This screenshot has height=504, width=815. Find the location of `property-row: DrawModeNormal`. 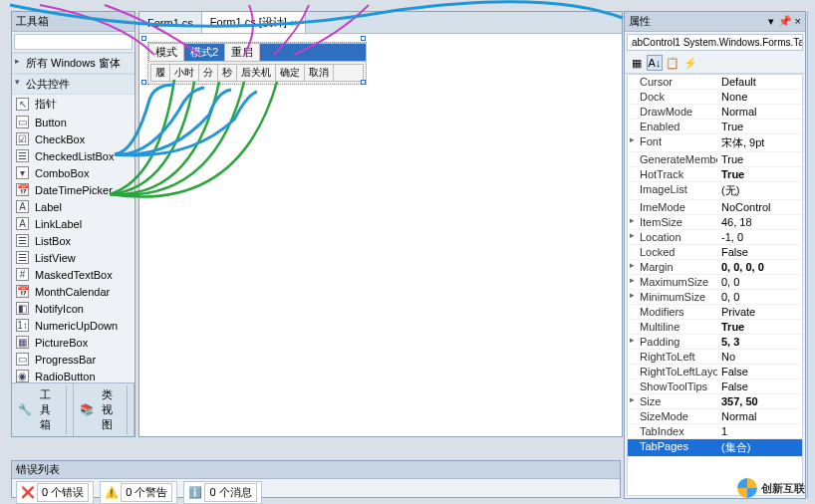

property-row: DrawModeNormal is located at coordinates (715, 112).